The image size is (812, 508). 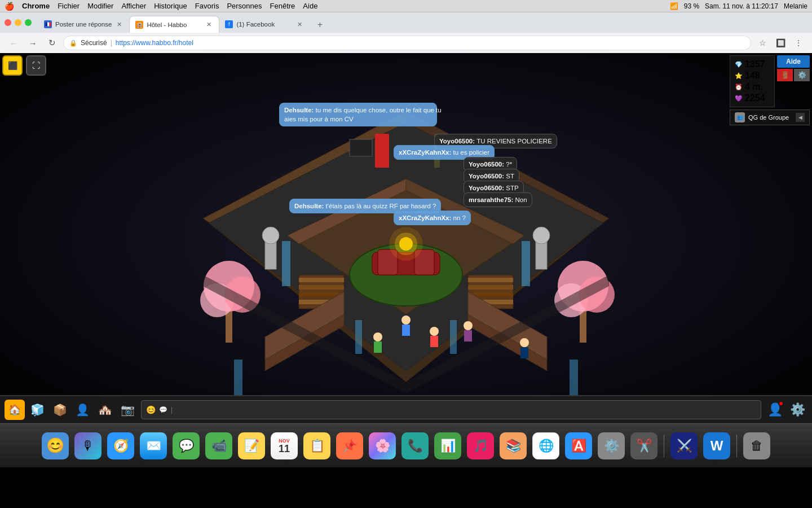 I want to click on dock-finder: 😊, so click(x=55, y=446).